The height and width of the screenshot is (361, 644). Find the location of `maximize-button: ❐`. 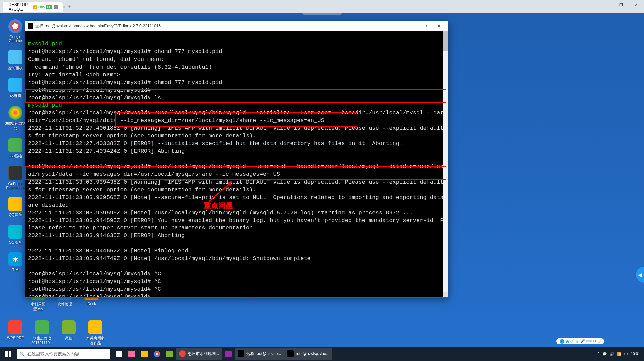

maximize-button: ❐ is located at coordinates (621, 5).